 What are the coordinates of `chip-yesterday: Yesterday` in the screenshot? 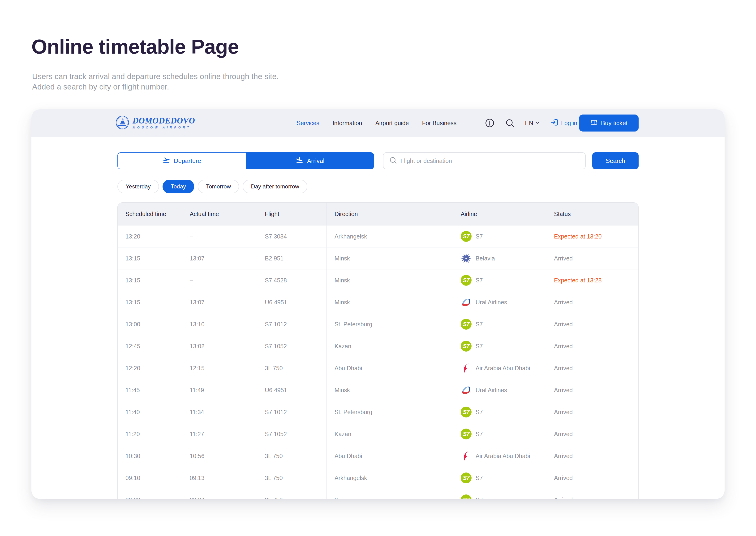 It's located at (138, 186).